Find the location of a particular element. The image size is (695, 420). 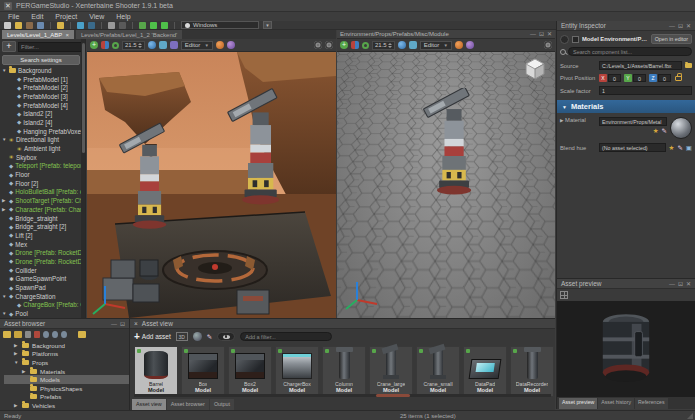

asset-card: Box2 Model is located at coordinates (250, 372).